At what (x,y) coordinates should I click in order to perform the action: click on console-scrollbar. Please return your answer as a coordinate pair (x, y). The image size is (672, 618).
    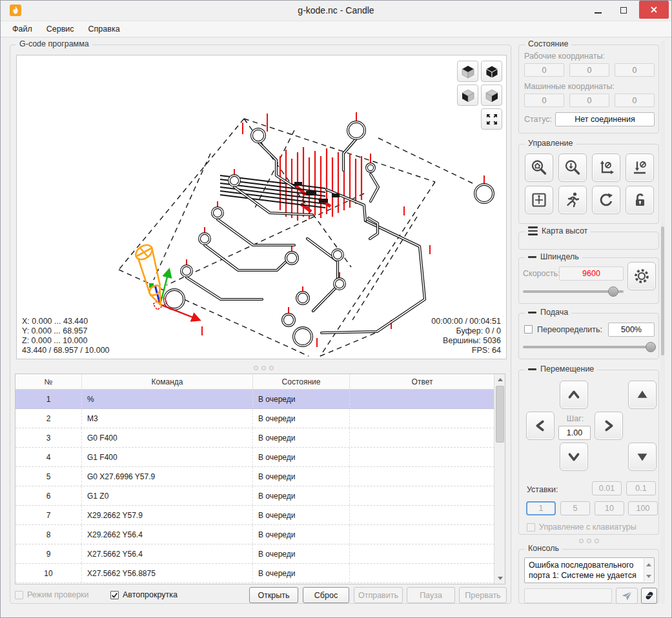
    Looking at the image, I should click on (648, 570).